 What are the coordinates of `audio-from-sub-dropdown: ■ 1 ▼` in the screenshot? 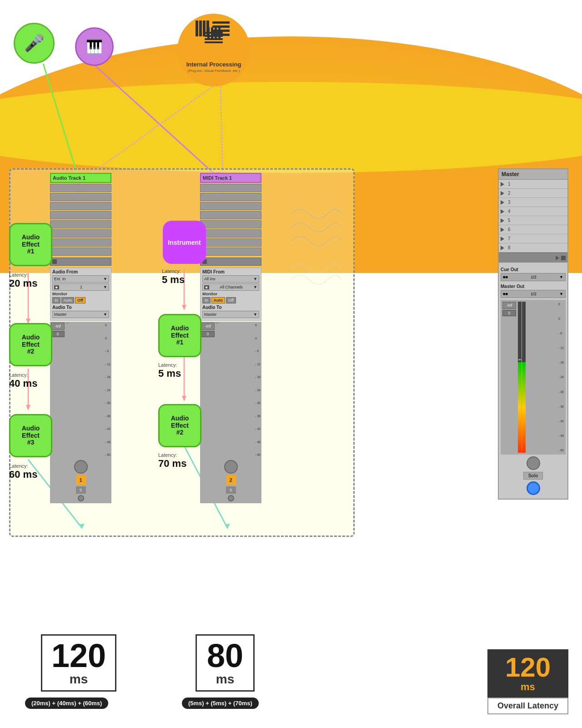 It's located at (81, 287).